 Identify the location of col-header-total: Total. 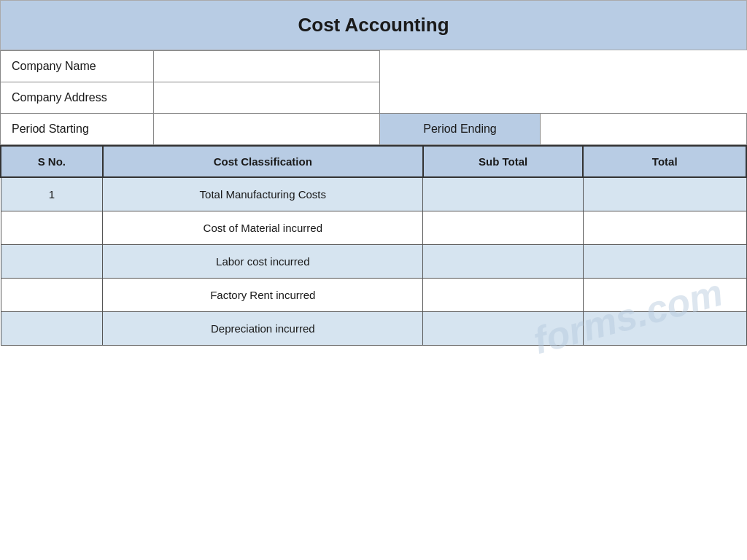
(665, 162).